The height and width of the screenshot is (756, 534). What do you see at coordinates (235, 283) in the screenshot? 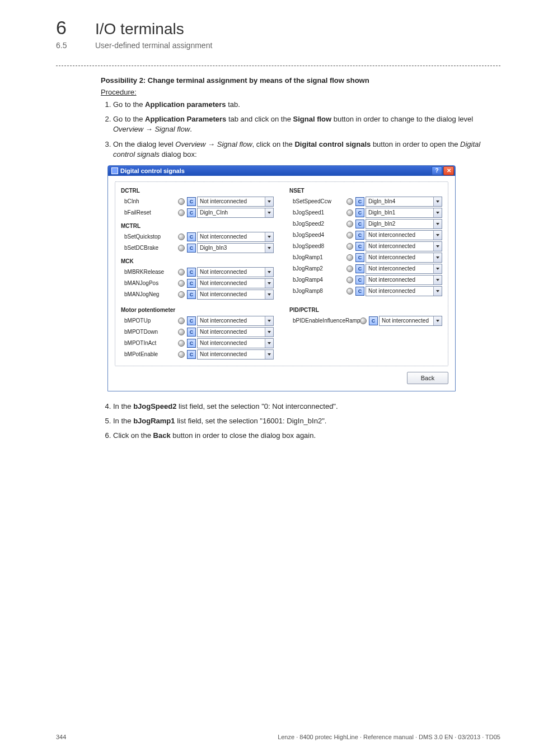
I see `bmanjogpos-select: Not interconnected` at bounding box center [235, 283].